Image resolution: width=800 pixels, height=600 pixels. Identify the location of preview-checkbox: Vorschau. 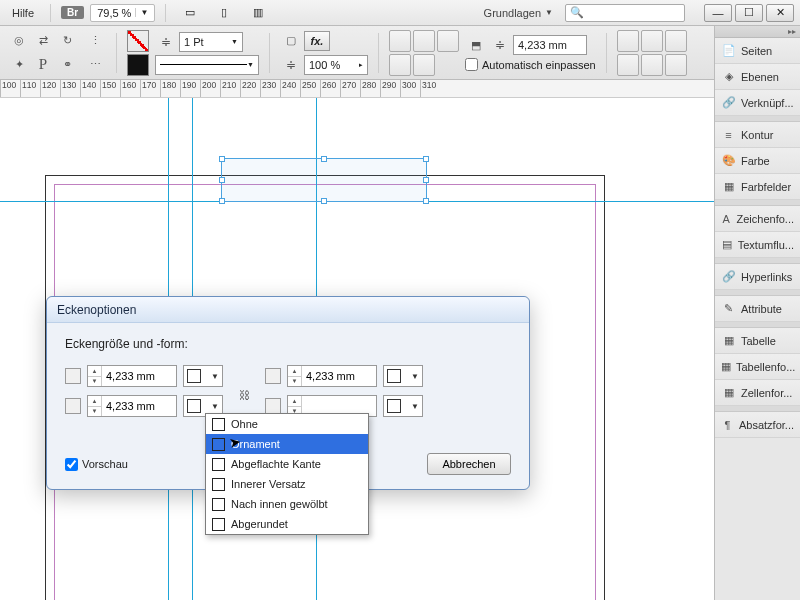
(96, 464).